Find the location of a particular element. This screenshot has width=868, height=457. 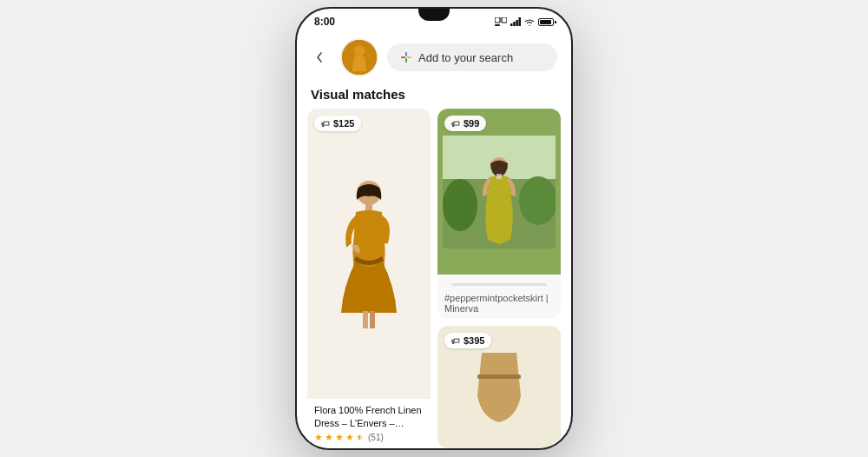

product-card-2: 🏷 $99 #peppermintpocketskirt | Minerva is located at coordinates (499, 214).